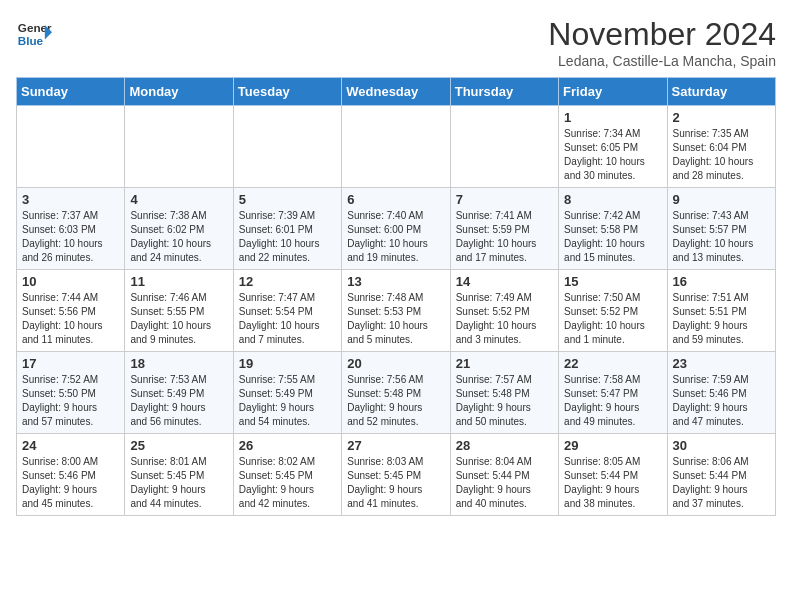 This screenshot has width=792, height=612. What do you see at coordinates (722, 200) in the screenshot?
I see `day-number: 9` at bounding box center [722, 200].